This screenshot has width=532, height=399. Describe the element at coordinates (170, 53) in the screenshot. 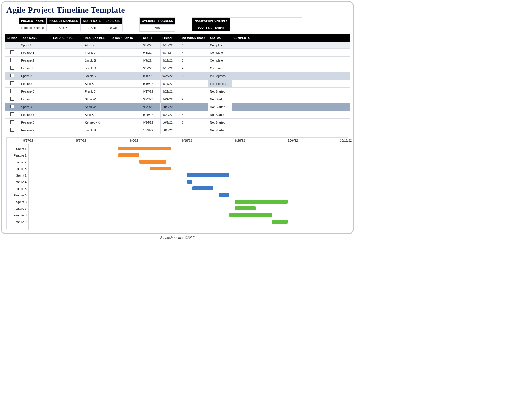

I see `cell-finish: 9/7/22` at that location.